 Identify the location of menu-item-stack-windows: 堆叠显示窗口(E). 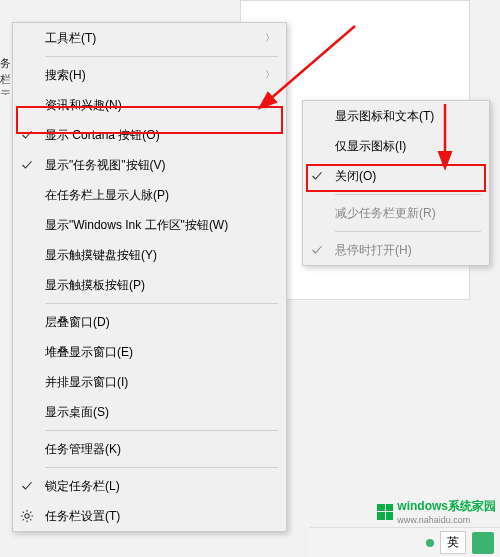
(150, 352).